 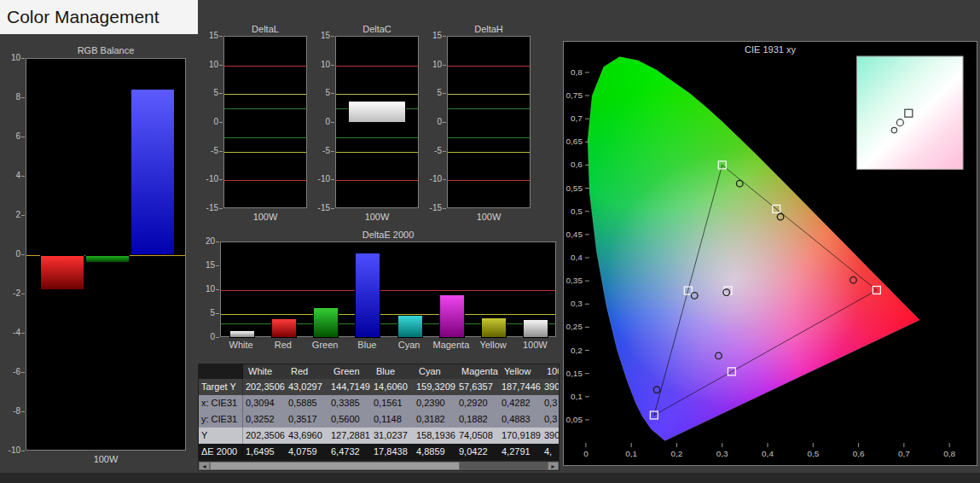 I want to click on table-row: Target Y202,350643,0297144,714914,606015…, so click(x=379, y=387).